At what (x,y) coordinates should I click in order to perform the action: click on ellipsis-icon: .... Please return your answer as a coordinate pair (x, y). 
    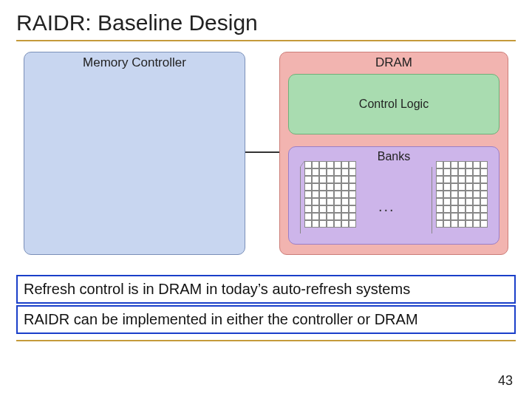
    Looking at the image, I should click on (387, 207).